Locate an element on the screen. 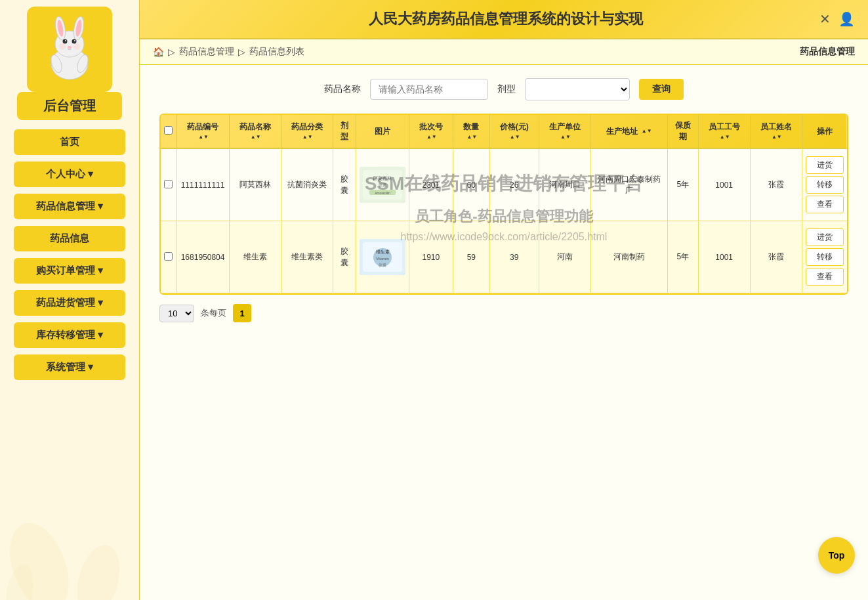 The width and height of the screenshot is (868, 600). rabbit-icon is located at coordinates (70, 49).